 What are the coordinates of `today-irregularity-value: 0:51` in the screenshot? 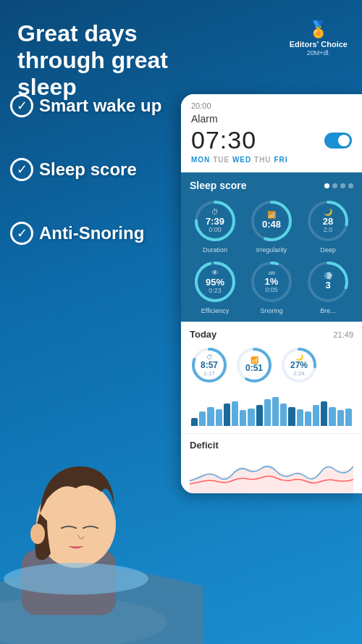 It's located at (254, 368).